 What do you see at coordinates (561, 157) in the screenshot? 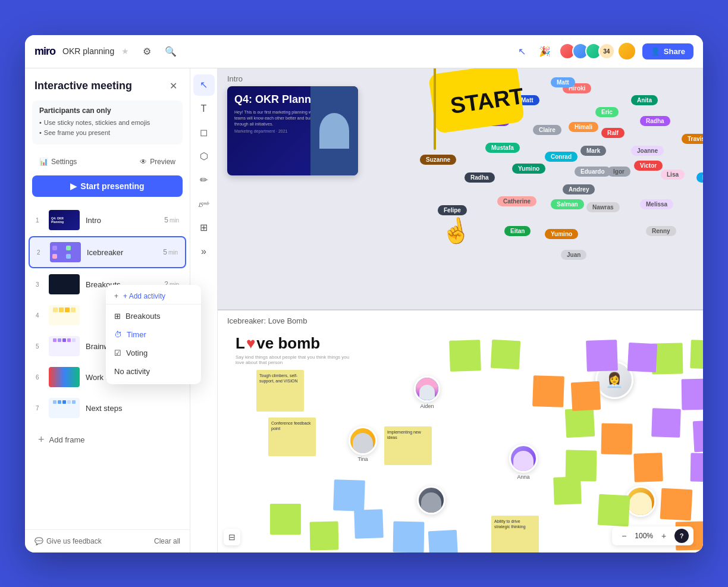
I see `conrad-badge: Conrad` at bounding box center [561, 157].